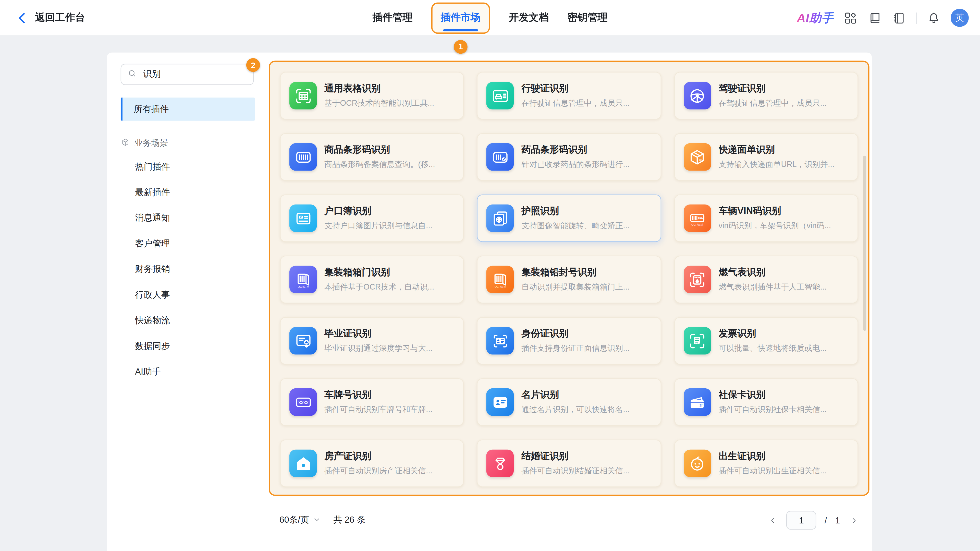  What do you see at coordinates (766, 463) in the screenshot?
I see `plugin-card: 出生证识别 插件可自动识别出生证相关信...` at bounding box center [766, 463].